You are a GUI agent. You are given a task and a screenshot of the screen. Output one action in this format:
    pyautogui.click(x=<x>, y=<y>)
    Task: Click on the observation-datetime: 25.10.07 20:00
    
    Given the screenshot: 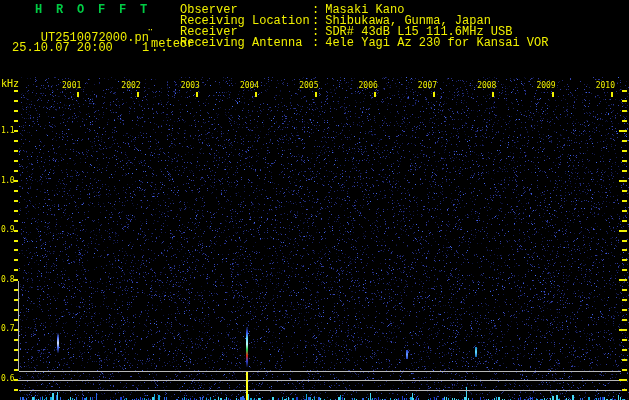 What is the action you would take?
    pyautogui.click(x=62, y=48)
    